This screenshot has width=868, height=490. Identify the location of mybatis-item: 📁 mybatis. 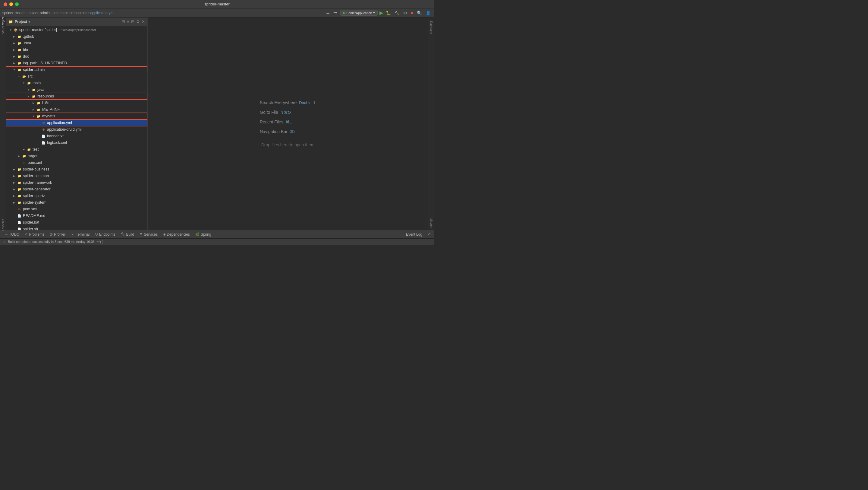
(77, 116).